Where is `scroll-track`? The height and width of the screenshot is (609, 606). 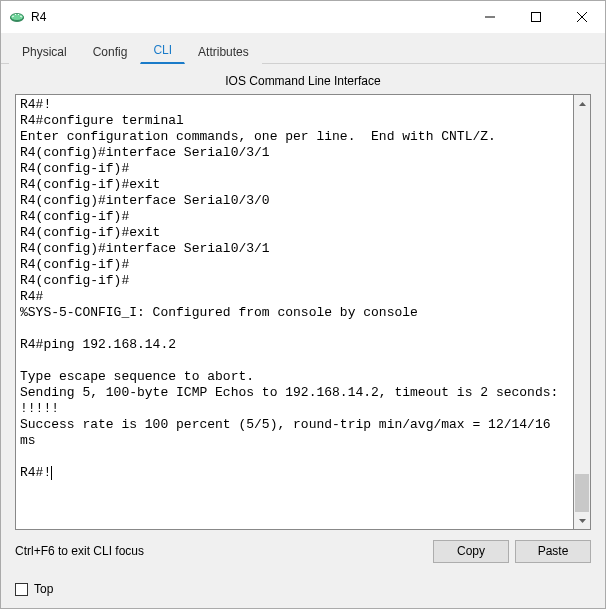 scroll-track is located at coordinates (582, 312).